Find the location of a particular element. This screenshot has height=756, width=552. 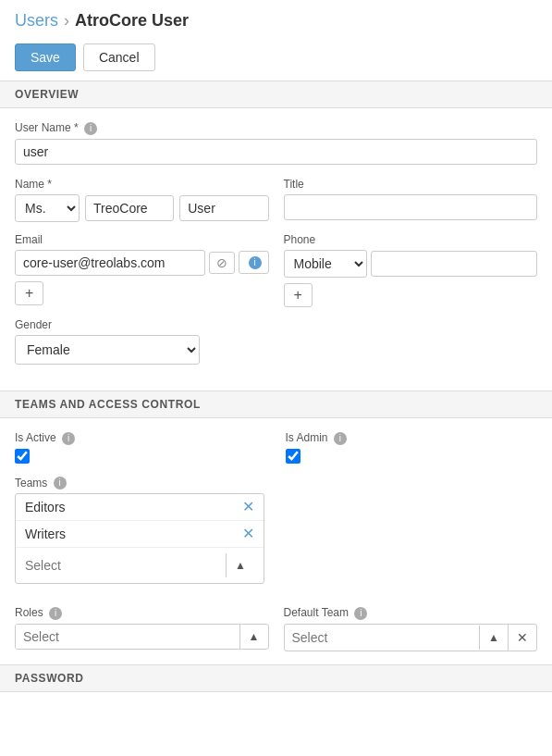

default-team-info-icon: i is located at coordinates (361, 613).